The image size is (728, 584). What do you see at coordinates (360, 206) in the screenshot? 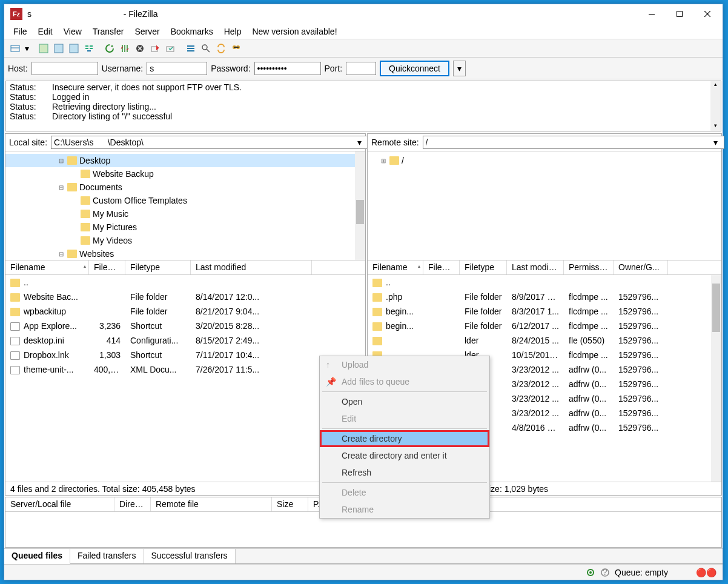
I see `local-tree-scrollbar` at bounding box center [360, 206].